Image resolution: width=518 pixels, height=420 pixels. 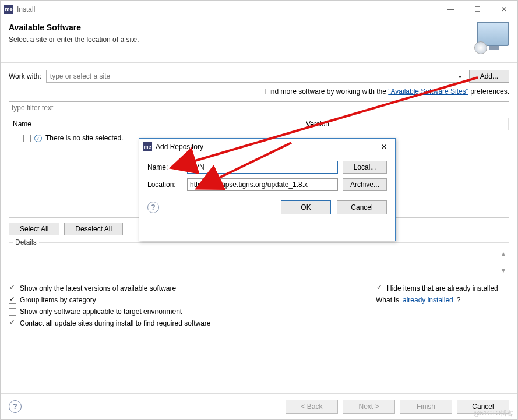 I want to click on already-installed-link: already installed, so click(x=428, y=300).